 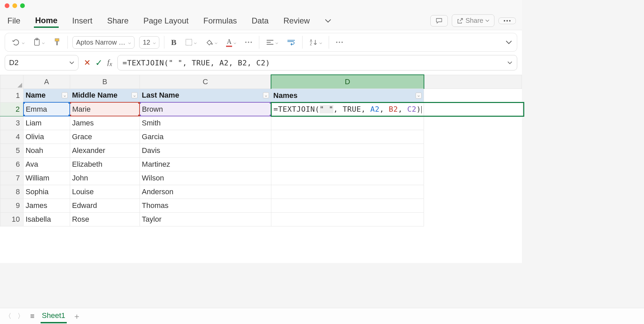 What do you see at coordinates (47, 123) in the screenshot?
I see `cell: Liam` at bounding box center [47, 123].